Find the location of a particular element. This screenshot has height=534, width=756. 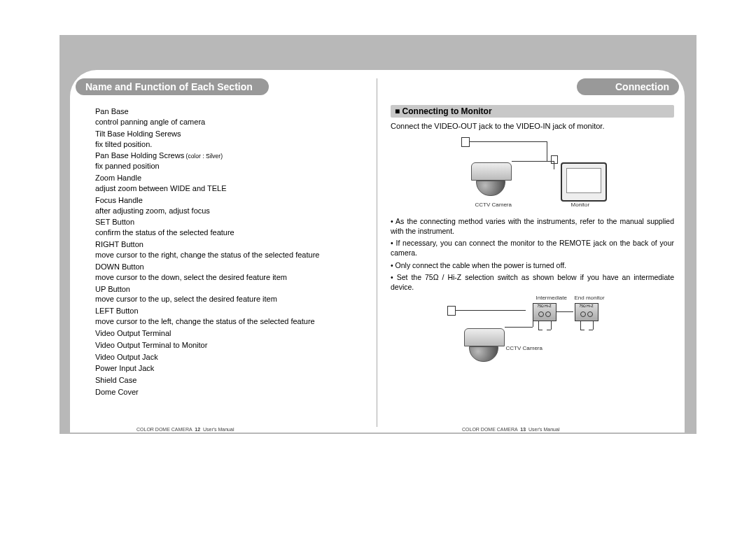

definition-term: Power Input Jack is located at coordinates (232, 368).